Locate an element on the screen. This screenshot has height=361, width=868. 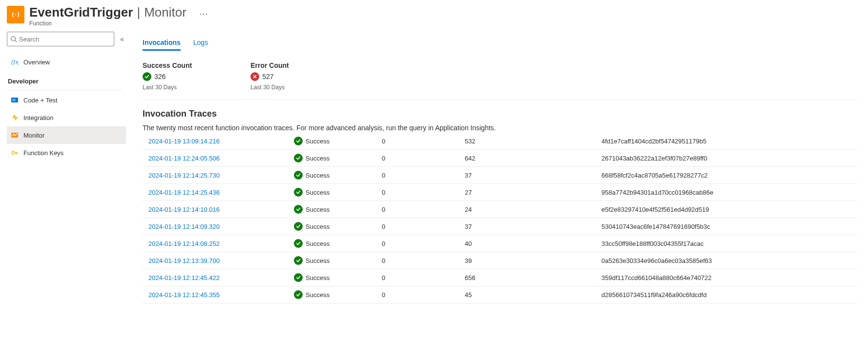
sidebar-section-developer: Developer is located at coordinates (66, 79).